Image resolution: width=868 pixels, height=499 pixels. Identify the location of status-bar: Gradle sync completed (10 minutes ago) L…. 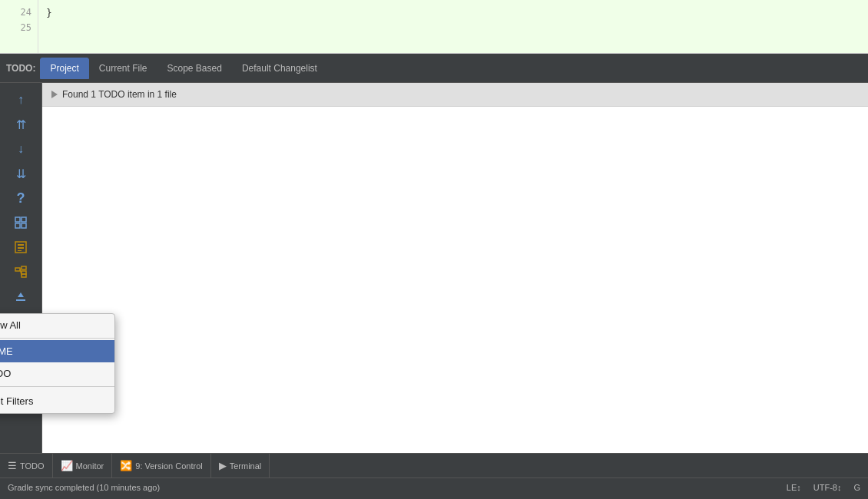
(434, 487).